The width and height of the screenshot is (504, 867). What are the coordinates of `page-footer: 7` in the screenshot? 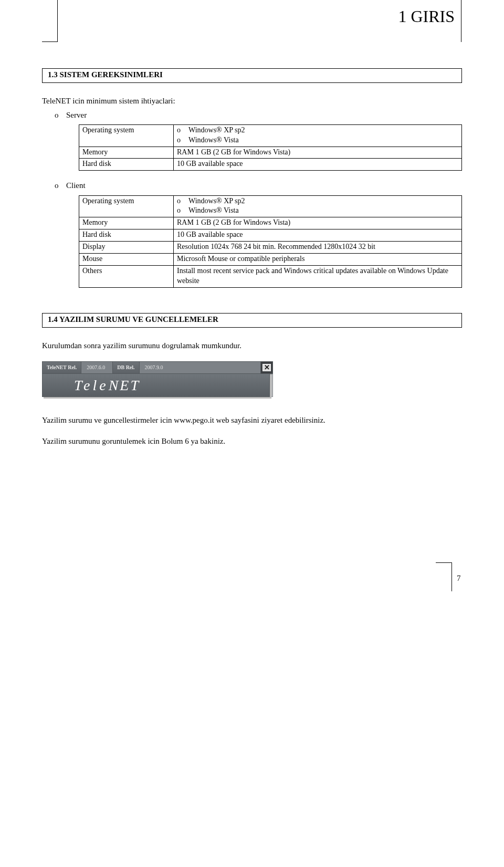 It's located at (252, 578).